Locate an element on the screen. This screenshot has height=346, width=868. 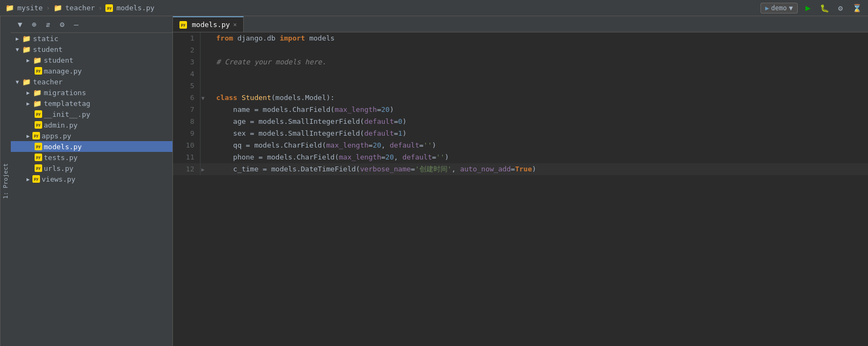
folder-icon-student: 📁 is located at coordinates (26, 49).